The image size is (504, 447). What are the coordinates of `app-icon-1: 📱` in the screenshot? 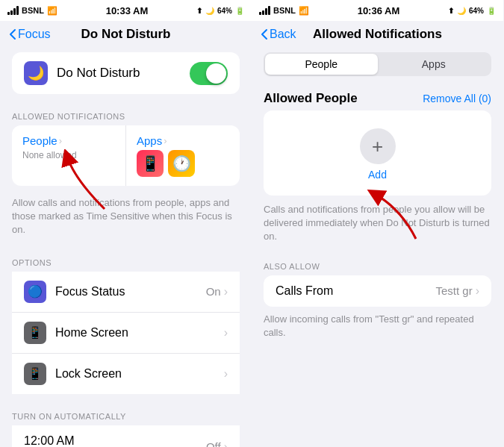 It's located at (150, 163).